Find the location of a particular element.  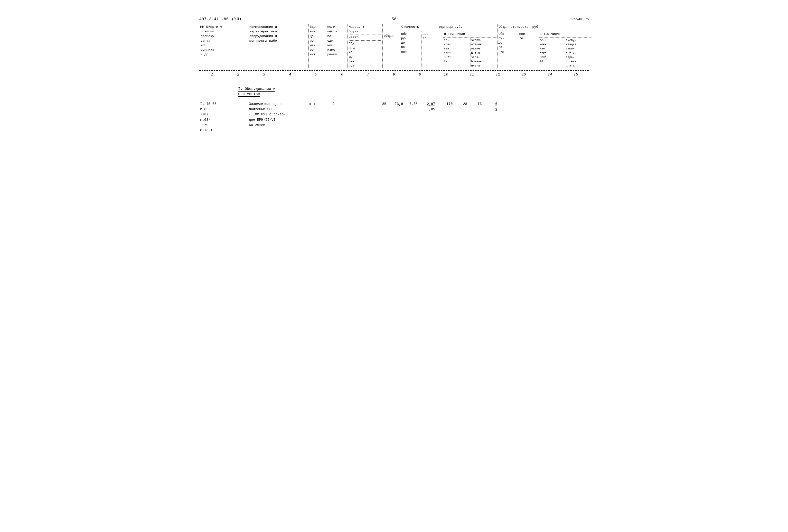

dr1-c13: I3 is located at coordinates (480, 104).